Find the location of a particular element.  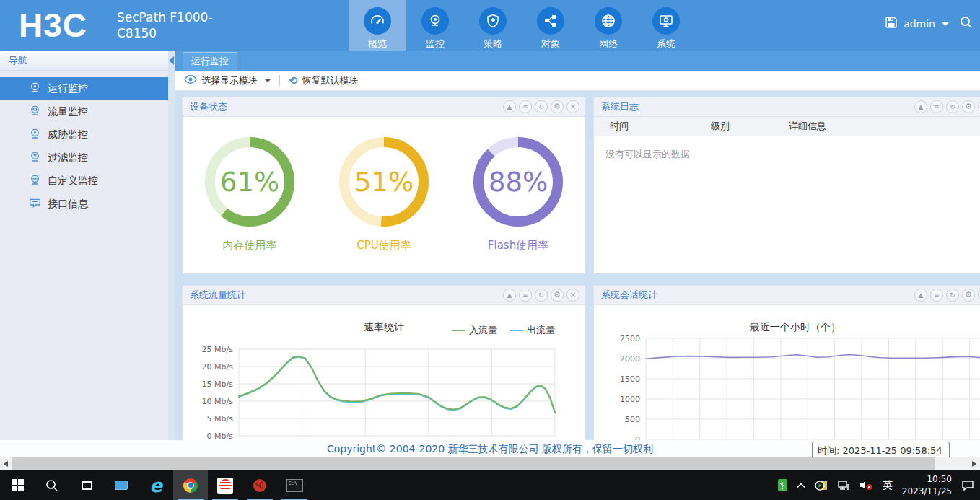

tab-running-monitor: 运行监控 is located at coordinates (210, 61).